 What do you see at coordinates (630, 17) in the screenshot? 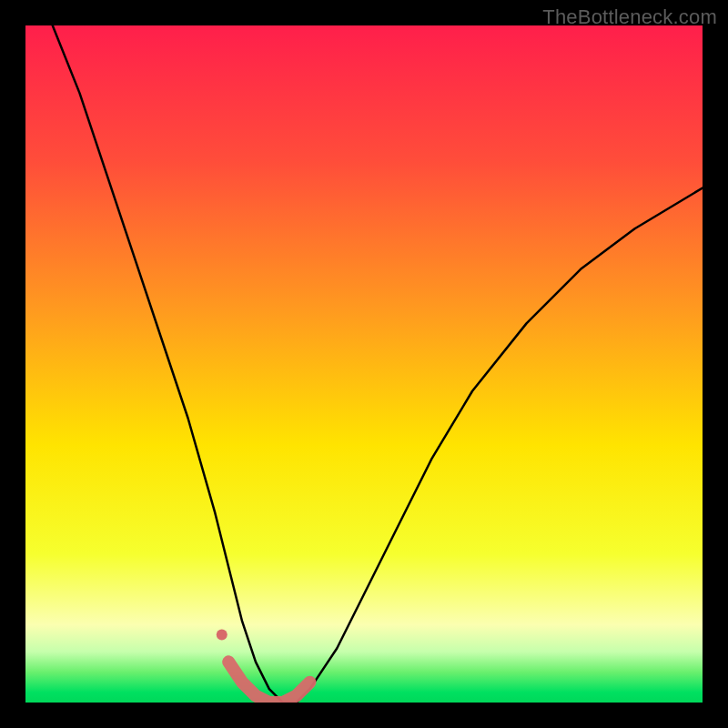
I see `watermark-text: TheBottleneck.com` at bounding box center [630, 17].